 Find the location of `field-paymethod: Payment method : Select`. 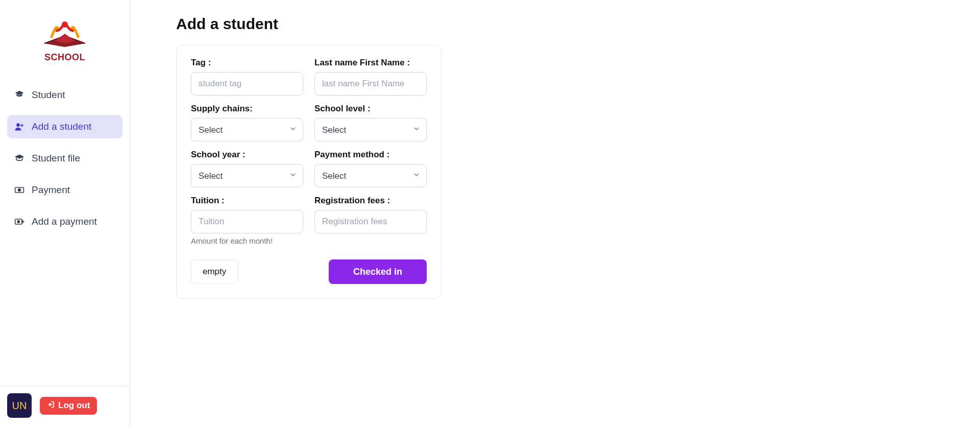

field-paymethod: Payment method : Select is located at coordinates (371, 169).